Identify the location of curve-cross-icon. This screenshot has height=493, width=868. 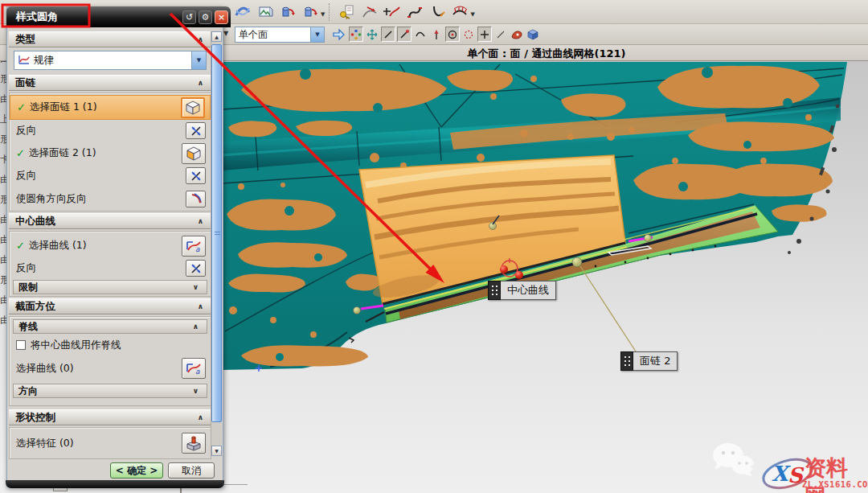
(392, 12).